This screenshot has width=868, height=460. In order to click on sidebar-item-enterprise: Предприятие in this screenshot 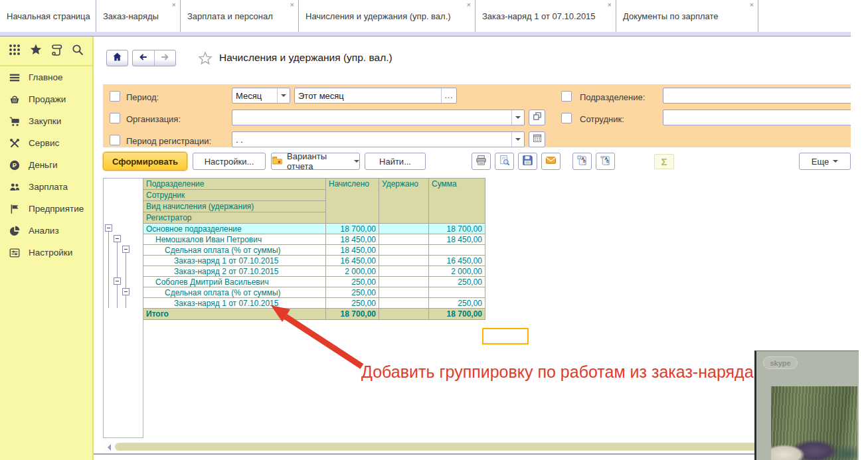, I will do `click(46, 208)`.